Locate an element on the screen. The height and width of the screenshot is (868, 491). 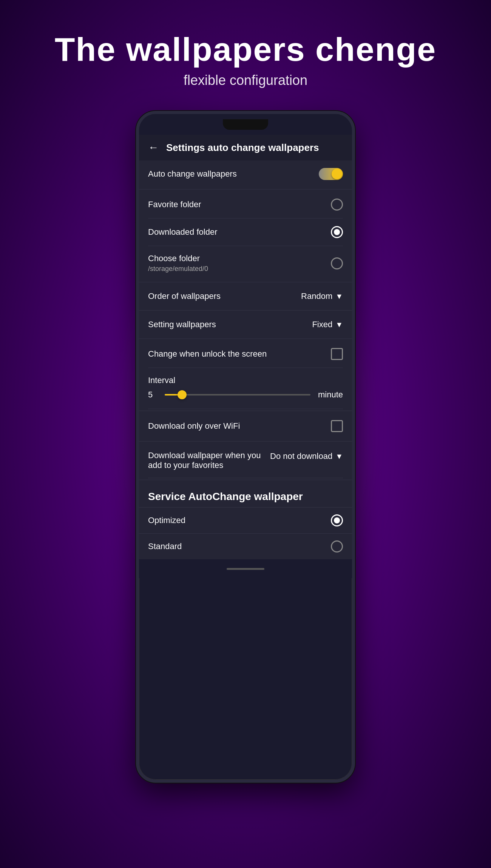
unlock-section: Change when unlock the screen Interval 5… is located at coordinates (246, 375).